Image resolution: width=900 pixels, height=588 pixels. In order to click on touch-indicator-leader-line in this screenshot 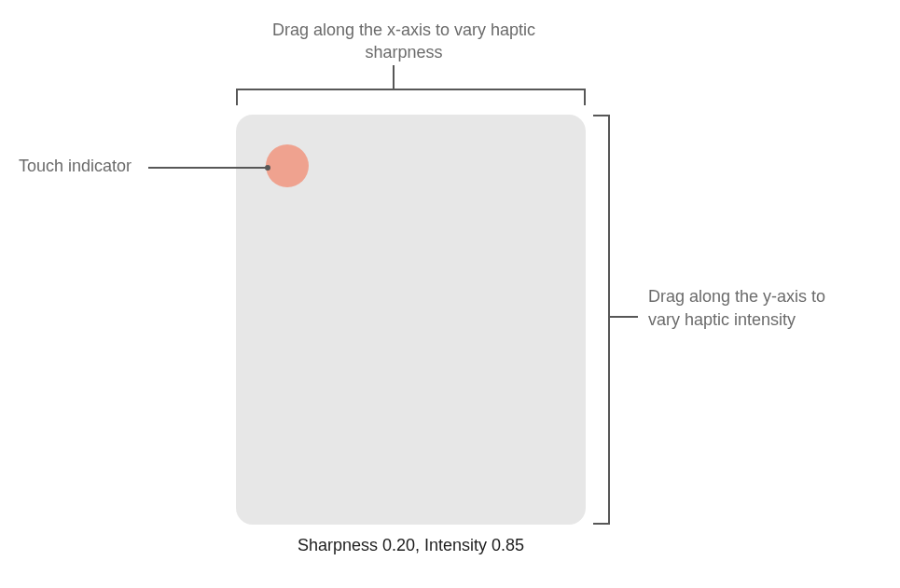, I will do `click(208, 168)`.